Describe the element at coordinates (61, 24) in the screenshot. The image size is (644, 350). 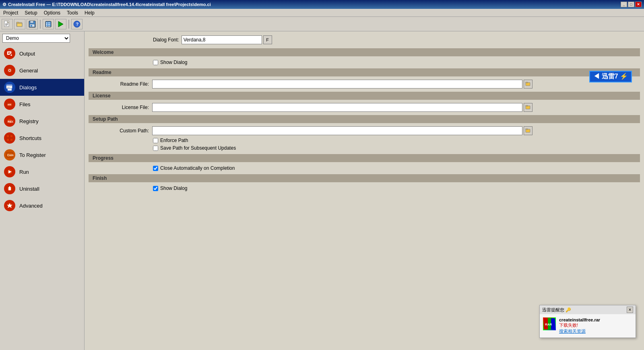
I see `run-button` at that location.